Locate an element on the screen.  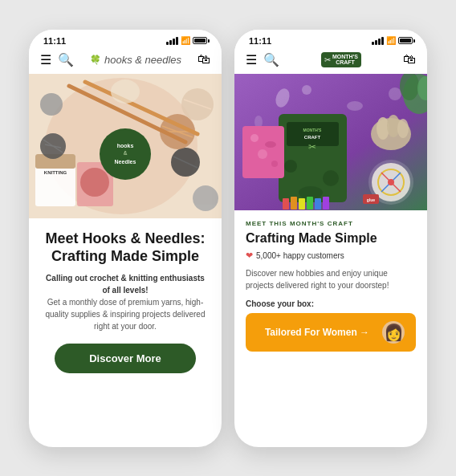
battery-icon is located at coordinates (200, 40).